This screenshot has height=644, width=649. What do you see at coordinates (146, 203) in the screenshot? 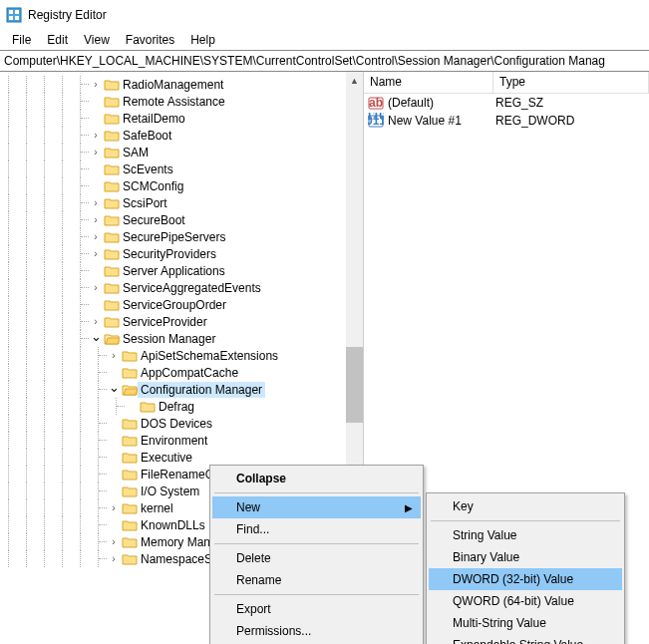
I see `tree-item-label: ScsiPort` at bounding box center [146, 203].